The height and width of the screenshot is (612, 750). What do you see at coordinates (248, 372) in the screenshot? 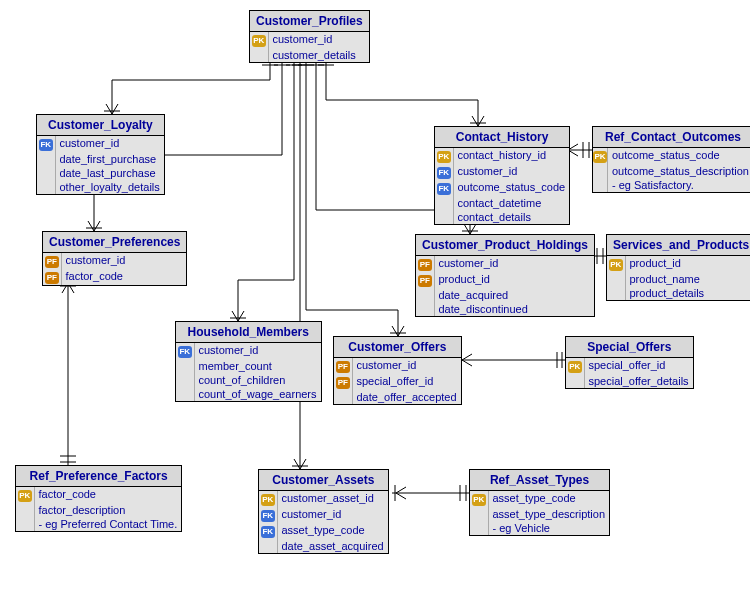
I see `columns: FKcustomer_idmember_countcount_of_childr…` at bounding box center [248, 372].